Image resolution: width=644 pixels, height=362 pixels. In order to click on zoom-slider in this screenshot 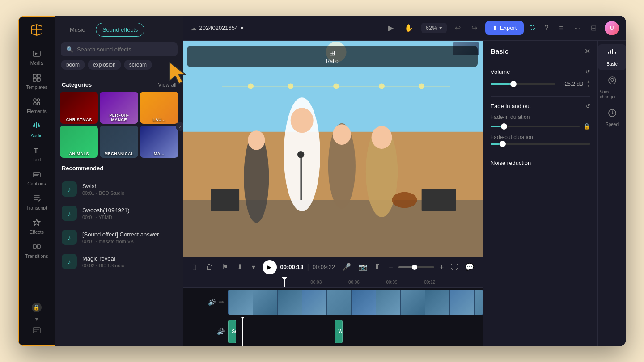, I will do `click(416, 267)`.